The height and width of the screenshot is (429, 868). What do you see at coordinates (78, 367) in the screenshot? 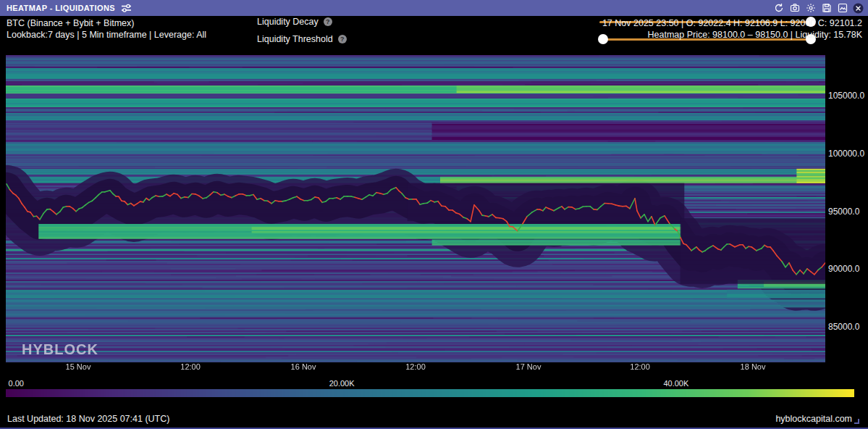
I see `time-tick: 15 Nov` at bounding box center [78, 367].